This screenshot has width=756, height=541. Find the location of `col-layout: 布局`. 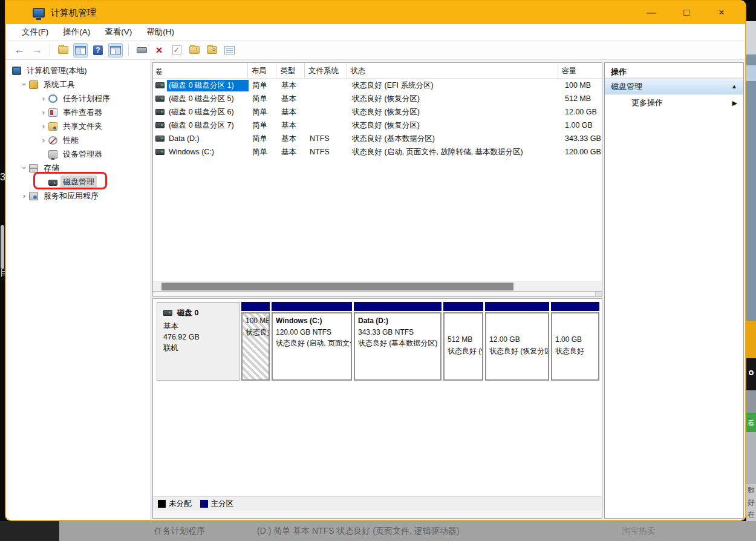

col-layout: 布局 is located at coordinates (262, 70).